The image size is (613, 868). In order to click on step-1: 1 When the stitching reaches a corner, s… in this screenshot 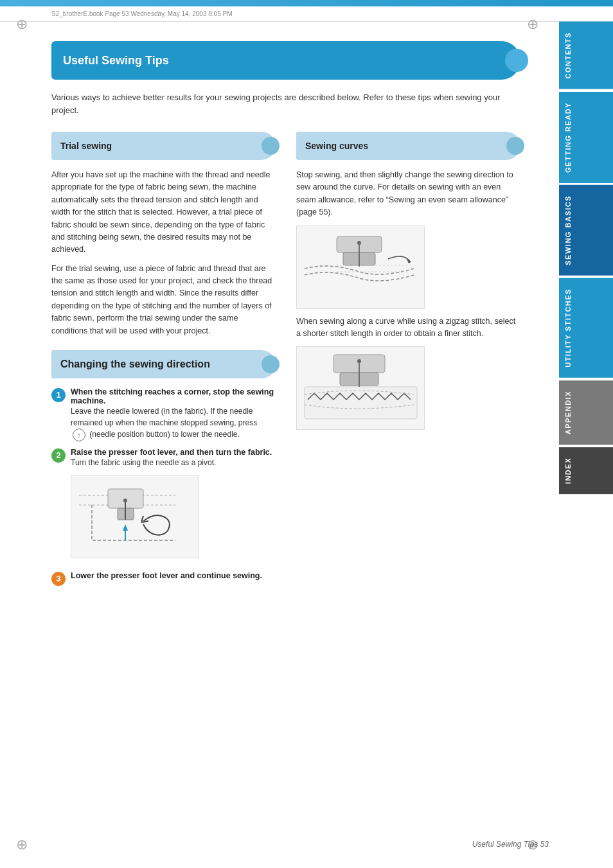, I will do `click(163, 414)`.